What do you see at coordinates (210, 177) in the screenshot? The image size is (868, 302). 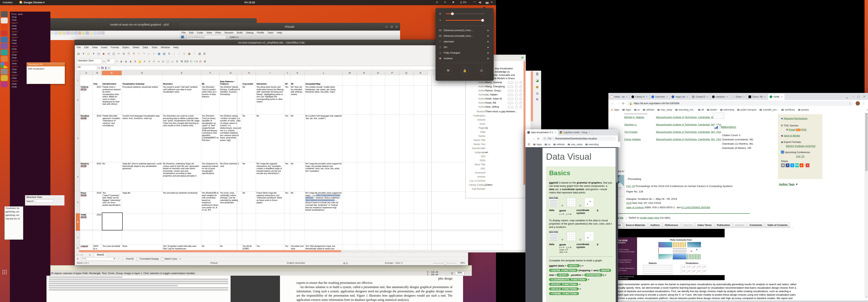 I see `cell-F4: Yes (sequence-to-sequence) trained on se…` at bounding box center [210, 177].